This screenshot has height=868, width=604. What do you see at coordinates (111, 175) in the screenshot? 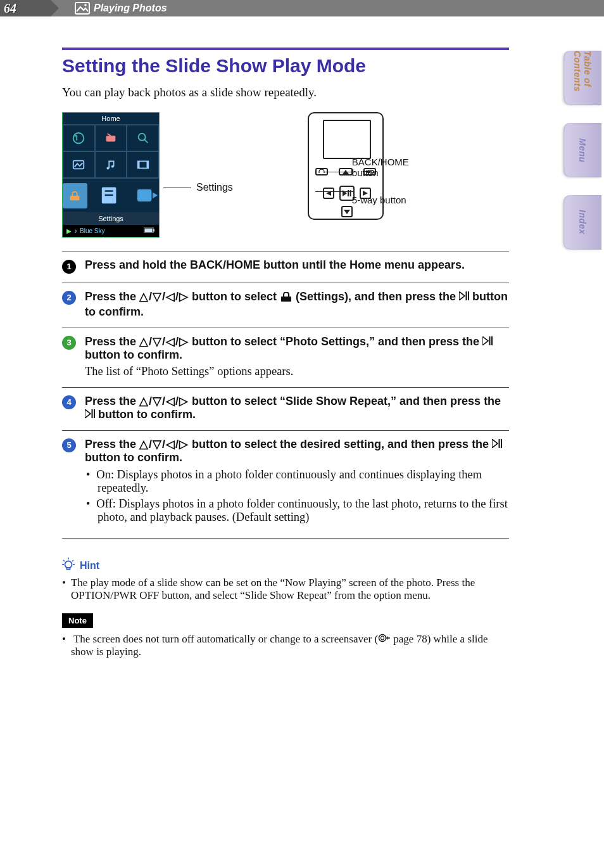
I see `device-home-screen: Home` at bounding box center [111, 175].